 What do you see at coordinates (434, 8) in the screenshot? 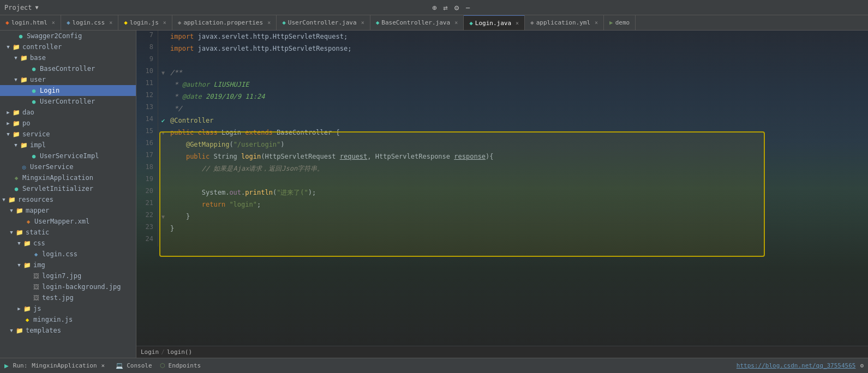
I see `add-tab-icon: ⊕` at bounding box center [434, 8].